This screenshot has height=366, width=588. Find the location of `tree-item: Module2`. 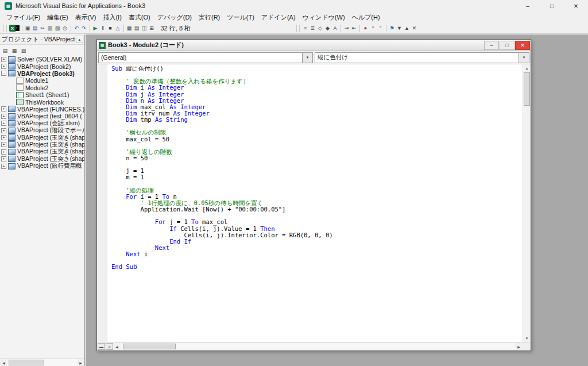

tree-item: Module2 is located at coordinates (42, 88).